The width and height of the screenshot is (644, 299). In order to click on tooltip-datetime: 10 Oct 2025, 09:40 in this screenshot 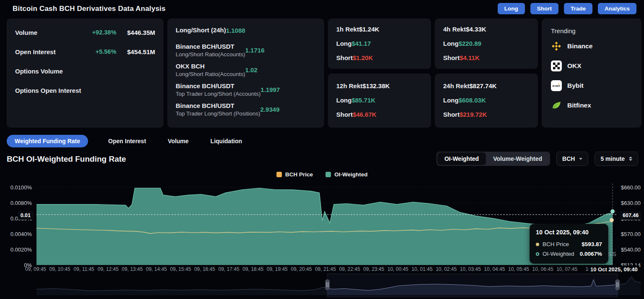, I will do `click(569, 232)`.